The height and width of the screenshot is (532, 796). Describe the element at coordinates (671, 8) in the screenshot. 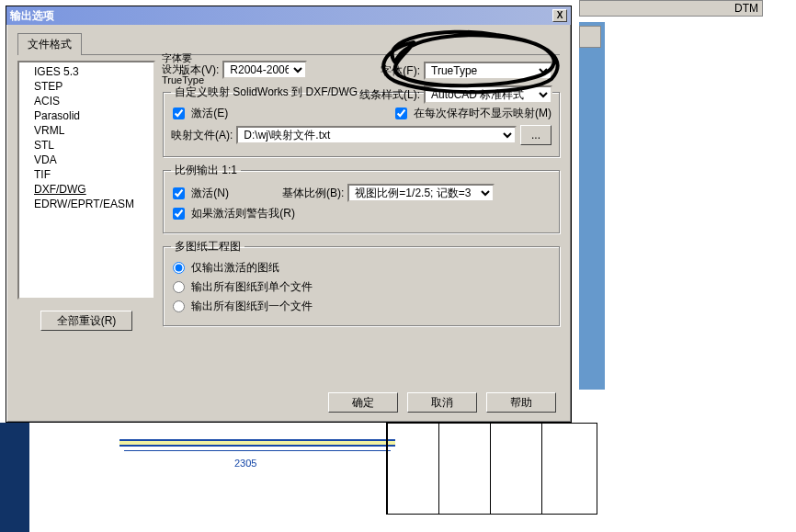

I see `background-toolbar: DTM` at that location.